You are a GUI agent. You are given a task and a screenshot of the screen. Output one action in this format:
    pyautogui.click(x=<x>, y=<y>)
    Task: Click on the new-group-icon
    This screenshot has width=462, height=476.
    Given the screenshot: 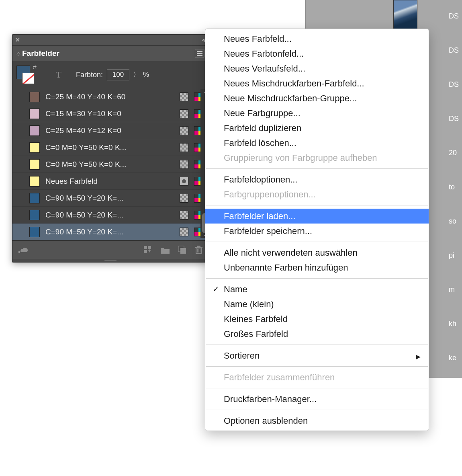 What is the action you would take?
    pyautogui.click(x=165, y=250)
    